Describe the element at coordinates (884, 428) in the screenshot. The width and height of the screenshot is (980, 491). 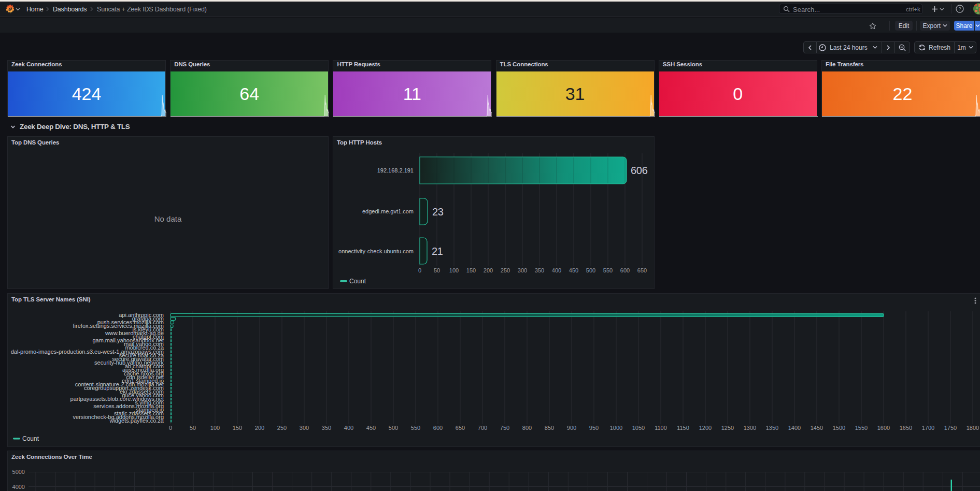
I see `svg-text: 1600` at that location.